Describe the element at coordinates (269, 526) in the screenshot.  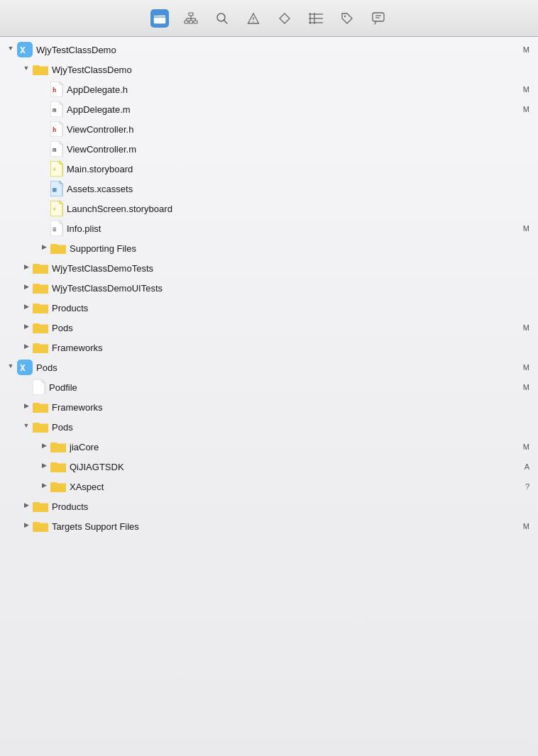
I see `tree-row: Targets Support FilesM` at that location.